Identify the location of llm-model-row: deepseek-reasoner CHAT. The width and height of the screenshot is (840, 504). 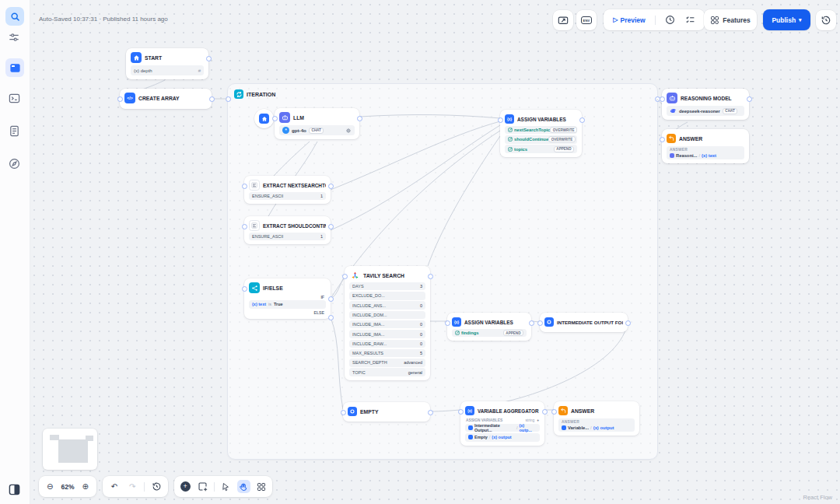
(705, 110).